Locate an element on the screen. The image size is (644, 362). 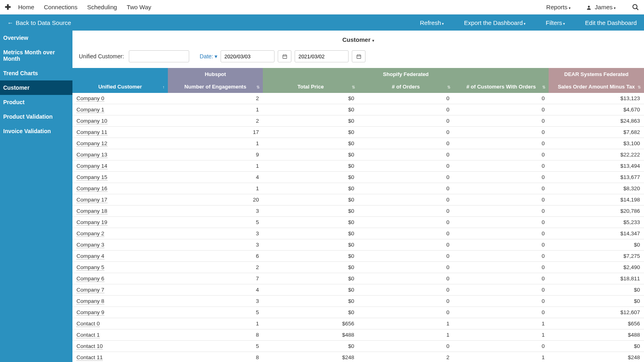
cell-so: $13,677 is located at coordinates (597, 177).